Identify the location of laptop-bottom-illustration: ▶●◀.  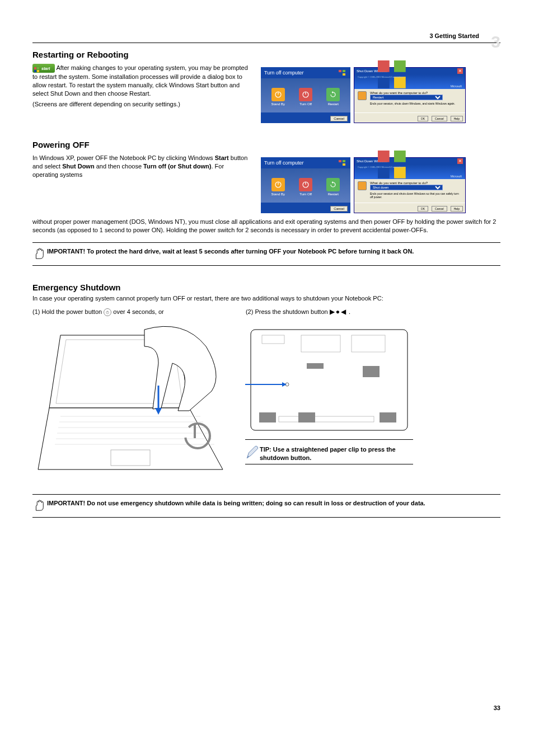
(329, 380).